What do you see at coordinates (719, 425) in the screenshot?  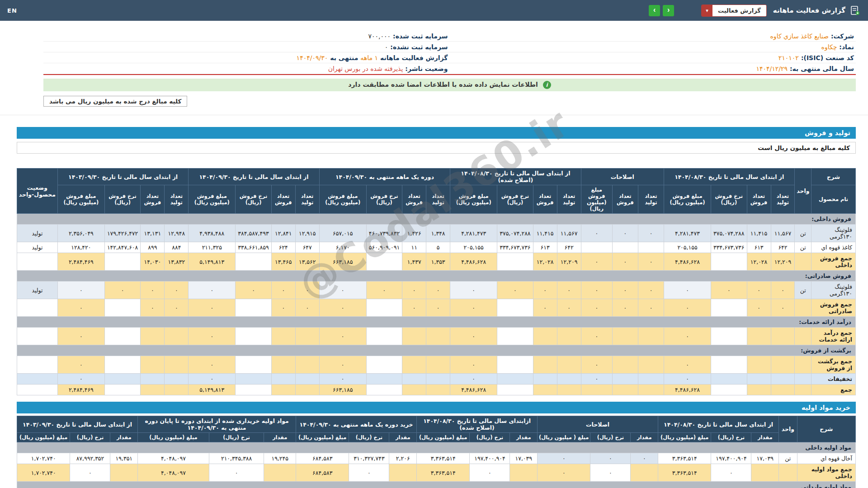 I see `column-group-header: از ابتدای سال مالی تا تاریخ ۱۴۰۴/۰۸/۳۰` at bounding box center [719, 425].